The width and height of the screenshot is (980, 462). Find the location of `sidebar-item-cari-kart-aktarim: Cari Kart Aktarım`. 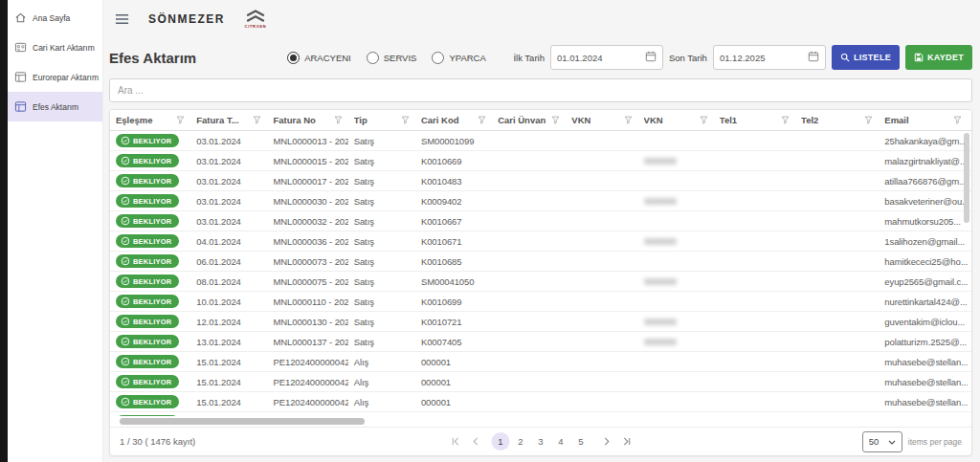

sidebar-item-cari-kart-aktarim: Cari Kart Aktarım is located at coordinates (56, 48).